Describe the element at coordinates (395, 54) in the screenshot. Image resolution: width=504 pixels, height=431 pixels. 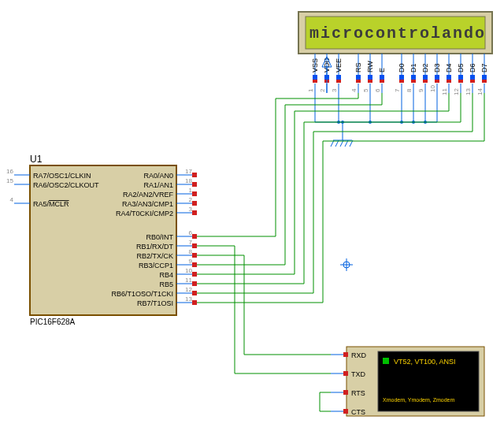
I see `lcd-module: microcontrolando VSS 1 VDD 2` at that location.